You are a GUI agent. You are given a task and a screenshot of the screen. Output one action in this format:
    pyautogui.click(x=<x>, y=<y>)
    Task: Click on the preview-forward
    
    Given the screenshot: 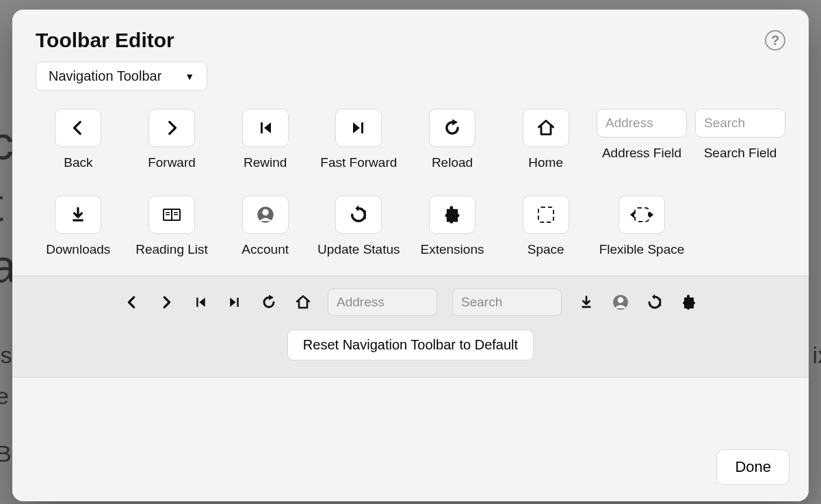 What is the action you would take?
    pyautogui.click(x=166, y=302)
    